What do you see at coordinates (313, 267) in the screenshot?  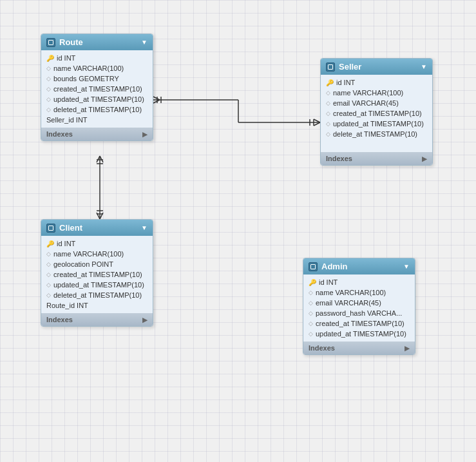 I see `admin-table-icon` at bounding box center [313, 267].